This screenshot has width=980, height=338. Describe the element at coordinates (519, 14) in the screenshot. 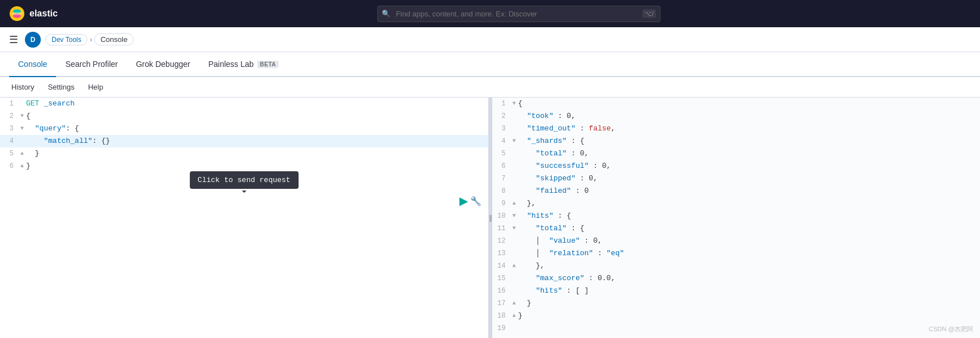

I see `global-search: 🔍 ⌥/` at that location.